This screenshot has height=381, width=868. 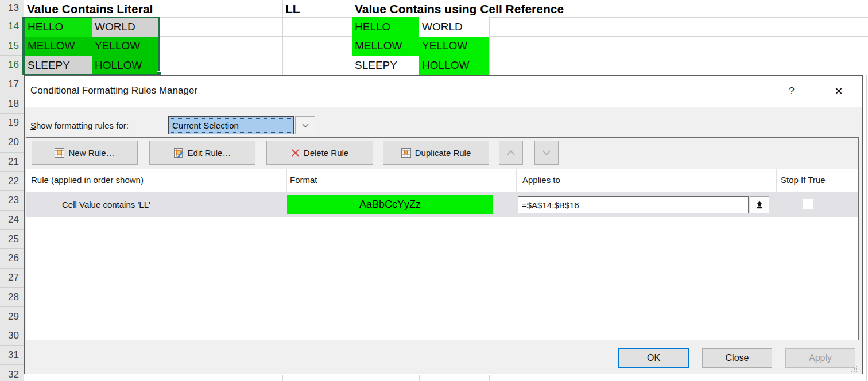 What do you see at coordinates (83, 125) in the screenshot?
I see `label-text: how formatting rules for:` at bounding box center [83, 125].